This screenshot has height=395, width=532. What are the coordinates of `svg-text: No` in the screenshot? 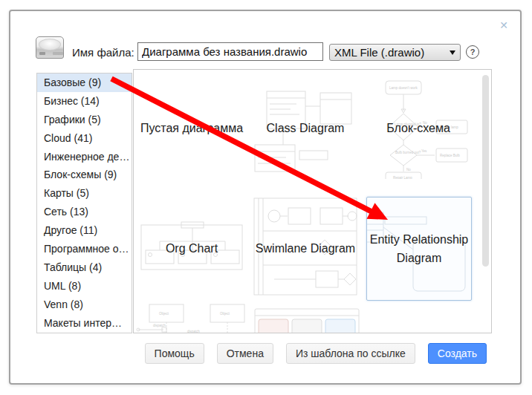 It's located at (409, 169).